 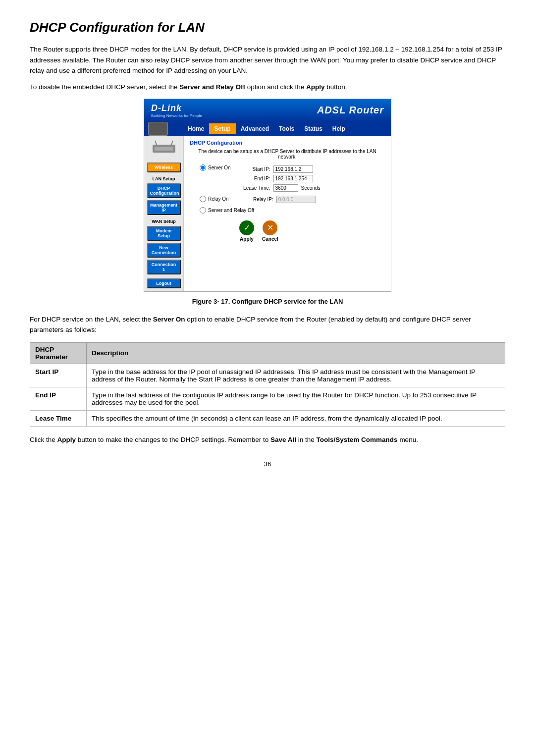 What do you see at coordinates (295, 353) in the screenshot?
I see `table-header-desc: Description` at bounding box center [295, 353].